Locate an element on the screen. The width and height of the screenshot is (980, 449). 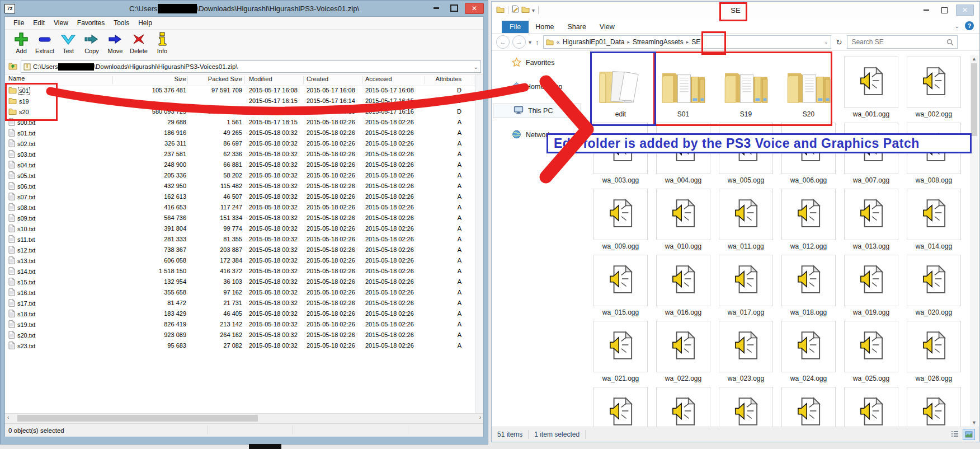
history-dropdown-icon: ▾ is located at coordinates (530, 43).